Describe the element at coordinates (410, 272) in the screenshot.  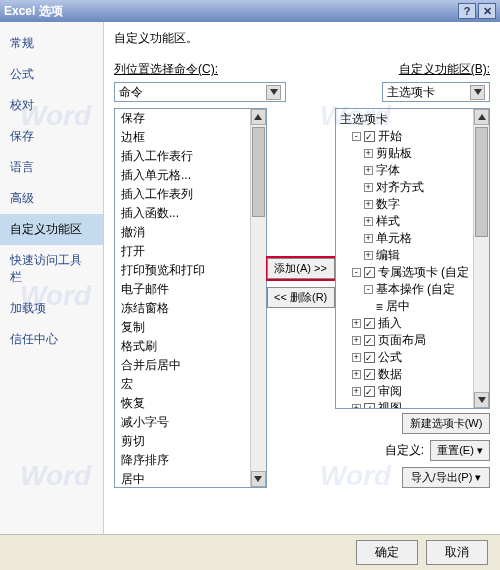
I see `tree-item: -✓专属选项卡 (自定` at that location.